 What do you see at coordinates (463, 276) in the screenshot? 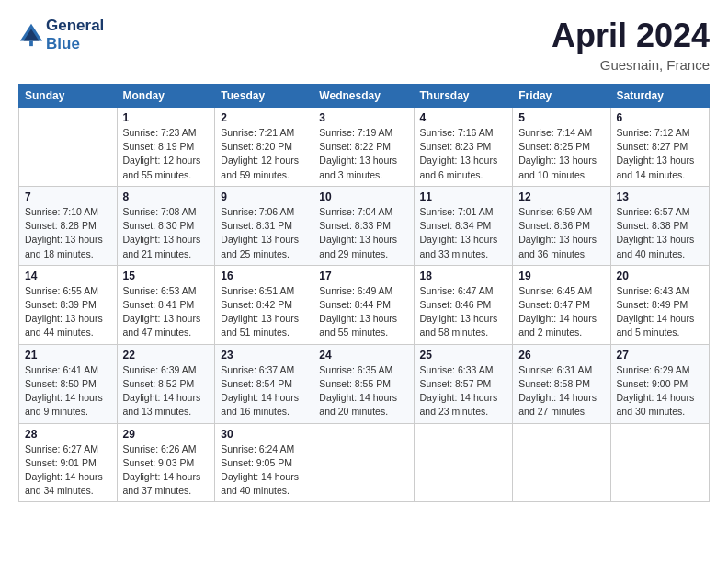
I see `day-number: 18` at bounding box center [463, 276].